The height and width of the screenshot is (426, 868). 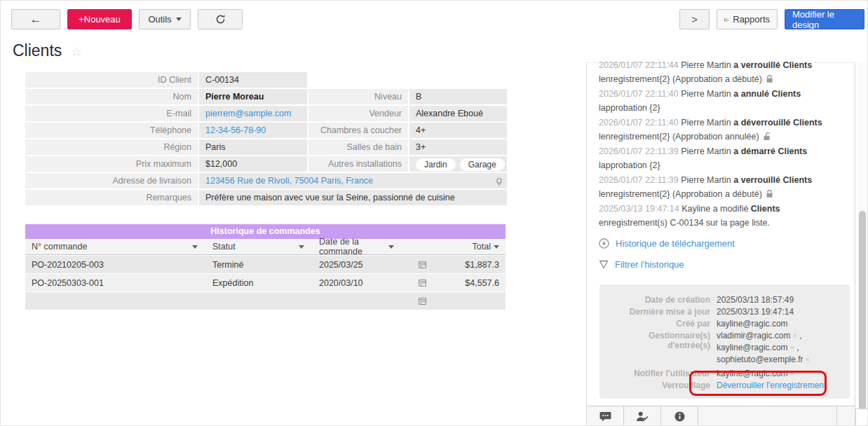 I want to click on reports-button: Rapports, so click(x=747, y=20).